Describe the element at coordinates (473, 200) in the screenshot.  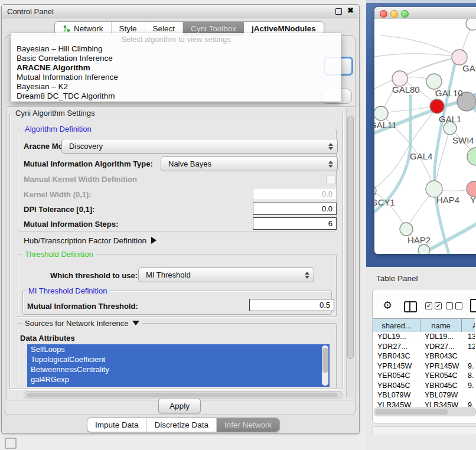
I see `node-label: Y` at that location.